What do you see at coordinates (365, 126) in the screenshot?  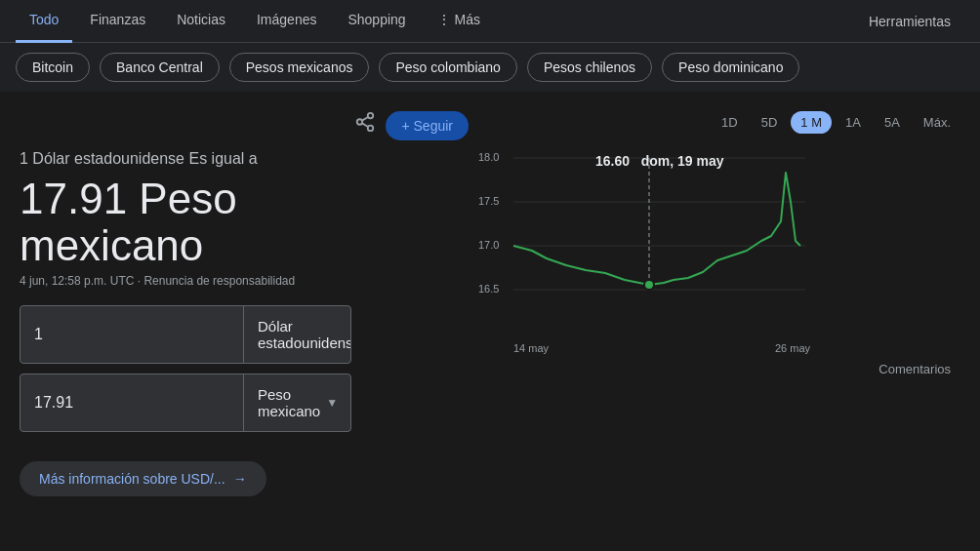 I see `share-icon` at bounding box center [365, 126].